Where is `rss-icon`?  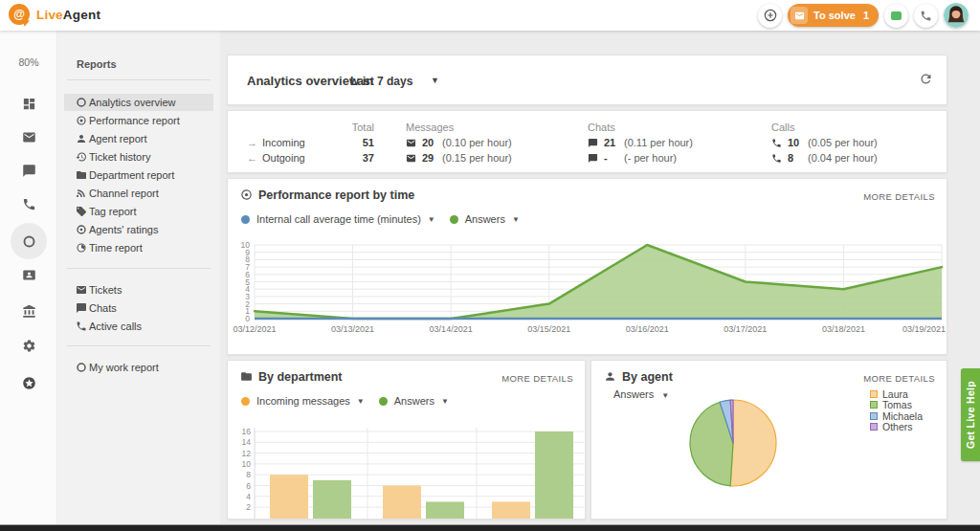 rss-icon is located at coordinates (81, 193).